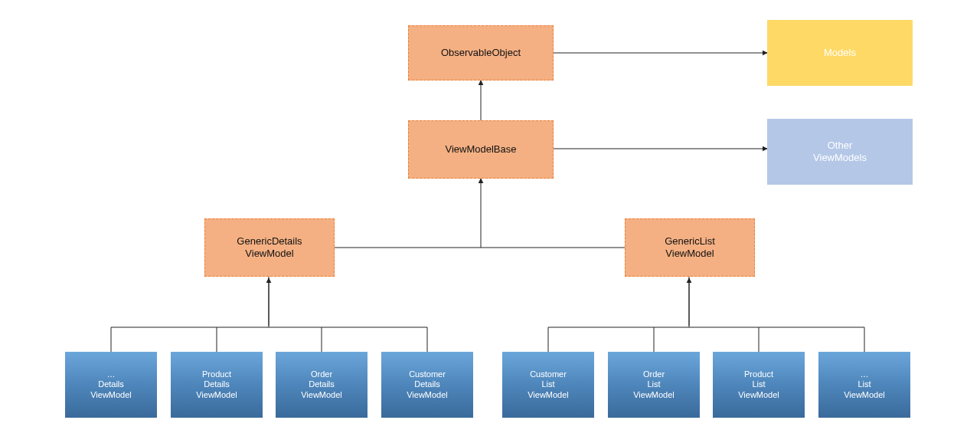 This screenshot has height=443, width=980. I want to click on node-label-line1: Other, so click(841, 146).